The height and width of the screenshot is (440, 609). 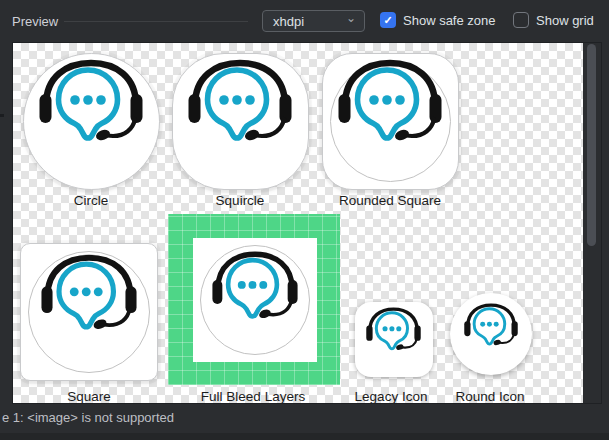 What do you see at coordinates (388, 20) in the screenshot?
I see `show-safe-zone-checkbox: ✓` at bounding box center [388, 20].